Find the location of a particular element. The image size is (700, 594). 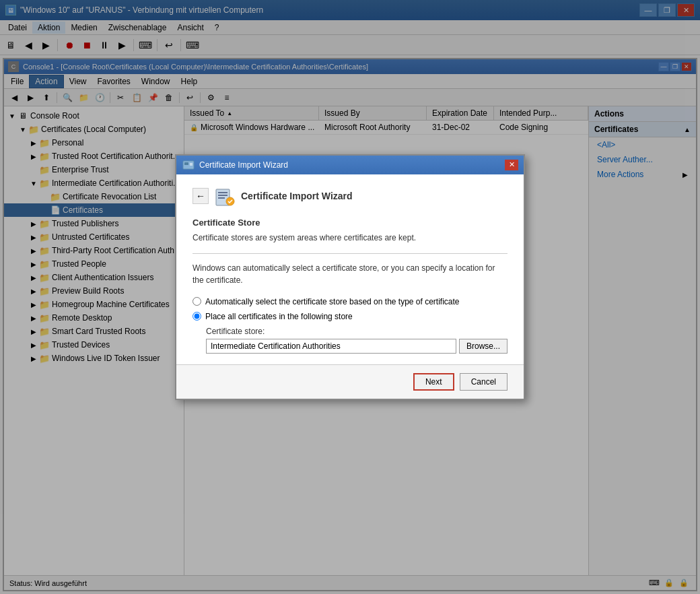

radio-auto-label: Automatically select the certificate sto… is located at coordinates (332, 302).